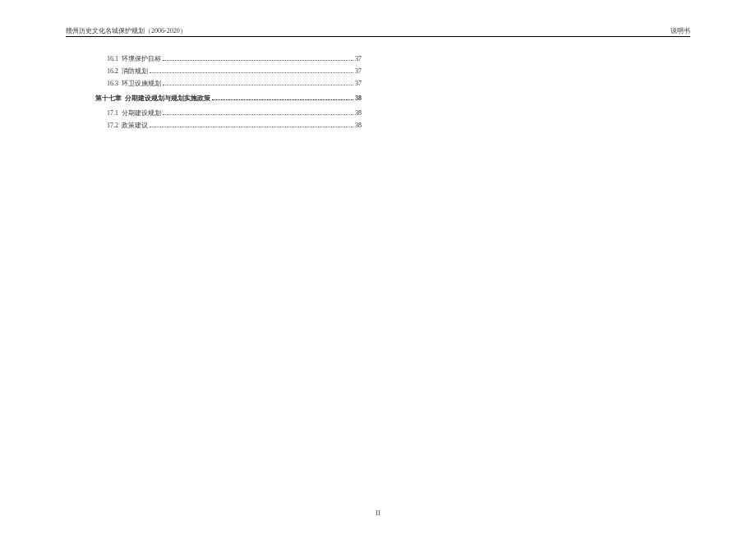 Image resolution: width=756 pixels, height=535 pixels. Describe the element at coordinates (378, 36) in the screenshot. I see `header-rule` at that location.